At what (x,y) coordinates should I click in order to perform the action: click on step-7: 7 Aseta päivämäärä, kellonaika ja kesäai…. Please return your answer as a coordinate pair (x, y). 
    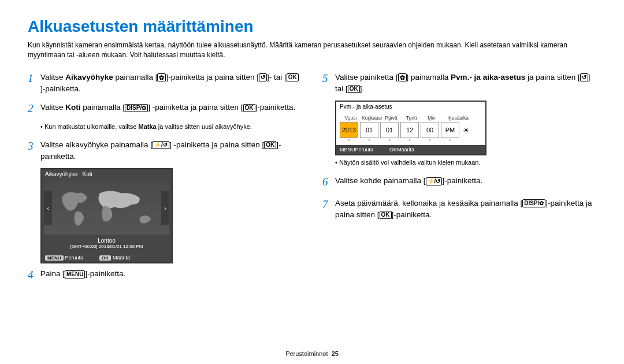
    Looking at the image, I should click on (459, 209).